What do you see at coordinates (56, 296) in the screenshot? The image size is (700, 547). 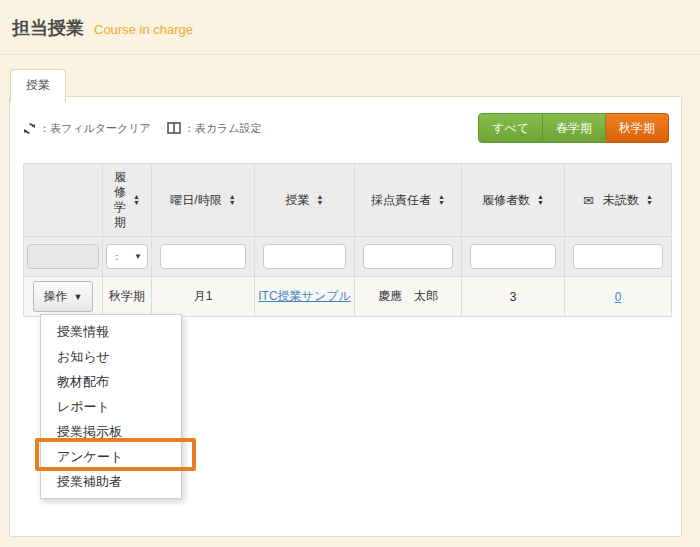 I see `actions-dropdown-label: 操作` at bounding box center [56, 296].